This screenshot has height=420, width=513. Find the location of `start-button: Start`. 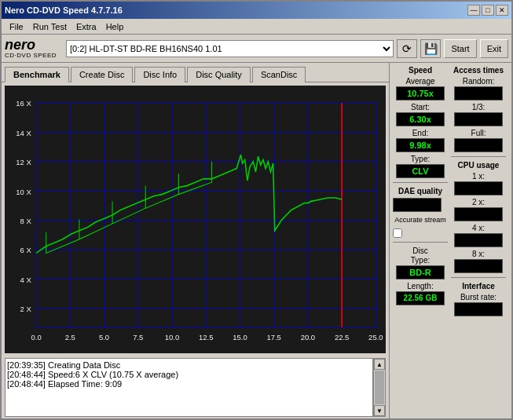

start-button: Start is located at coordinates (460, 49).